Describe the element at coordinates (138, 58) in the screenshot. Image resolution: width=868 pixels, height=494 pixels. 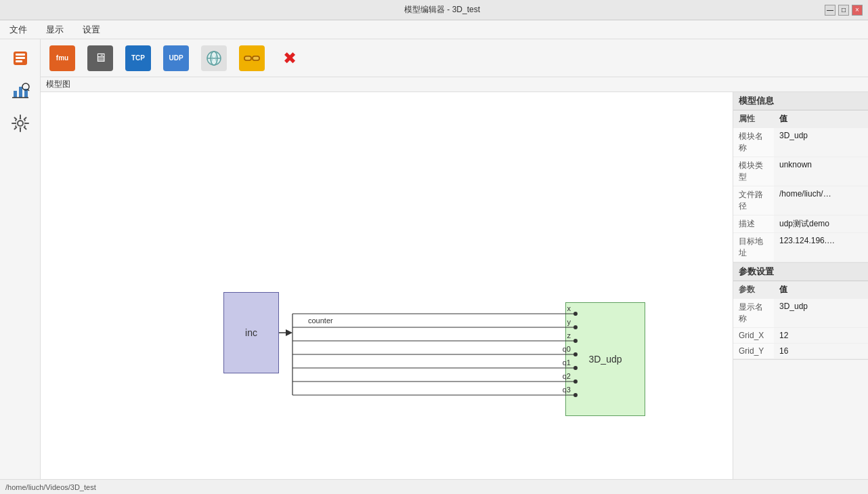
I see `tcp-icon: TCP` at that location.